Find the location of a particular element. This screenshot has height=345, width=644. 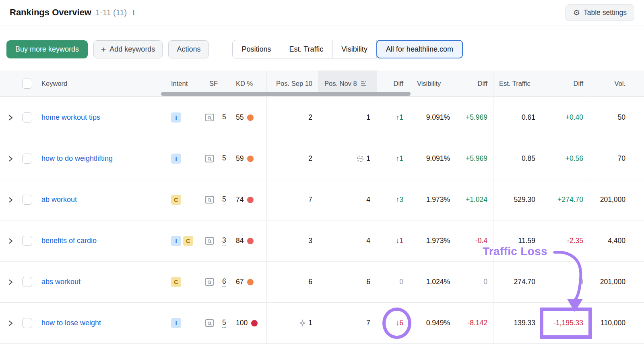

info-icon: i is located at coordinates (134, 13).